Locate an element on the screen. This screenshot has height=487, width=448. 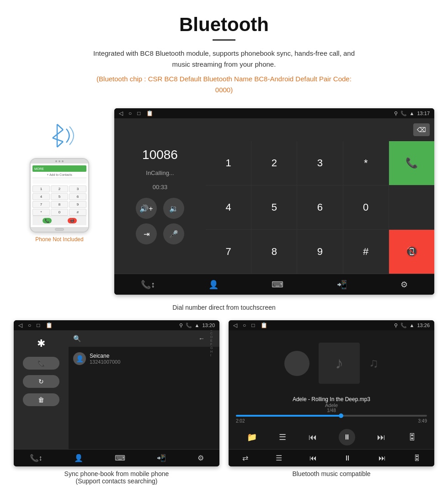
nav-contacts-icon: 👤 is located at coordinates (213, 285).